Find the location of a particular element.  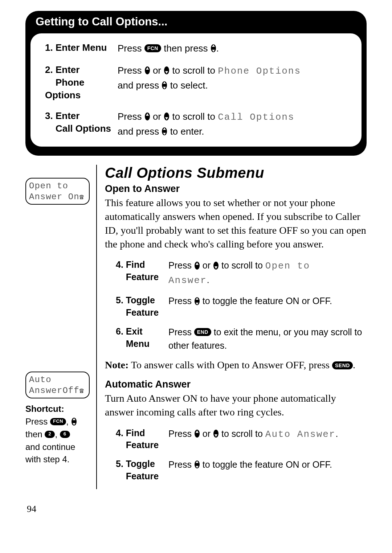

page-number: 94 is located at coordinates (196, 509).